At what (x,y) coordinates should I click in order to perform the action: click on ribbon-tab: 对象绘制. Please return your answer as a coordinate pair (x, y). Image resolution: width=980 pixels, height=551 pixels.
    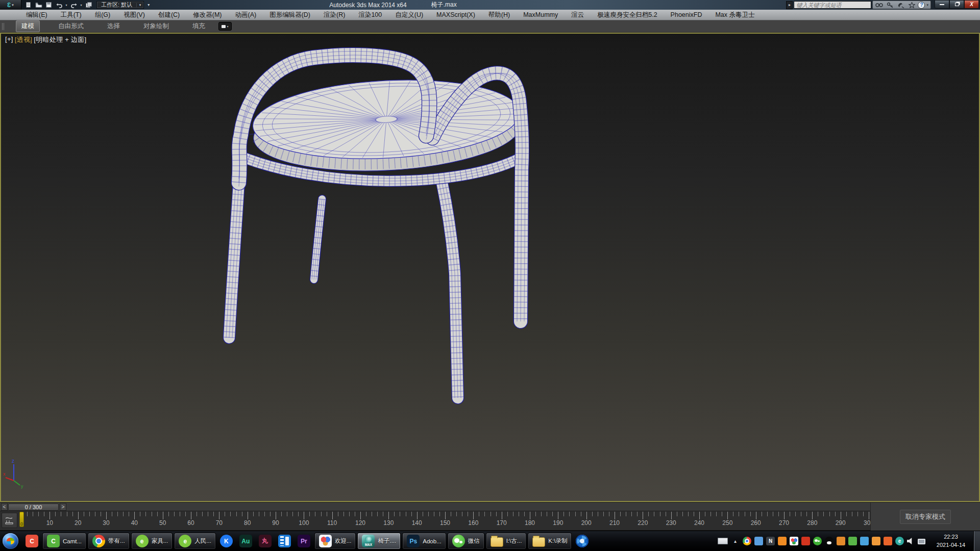
    Looking at the image, I should click on (156, 27).